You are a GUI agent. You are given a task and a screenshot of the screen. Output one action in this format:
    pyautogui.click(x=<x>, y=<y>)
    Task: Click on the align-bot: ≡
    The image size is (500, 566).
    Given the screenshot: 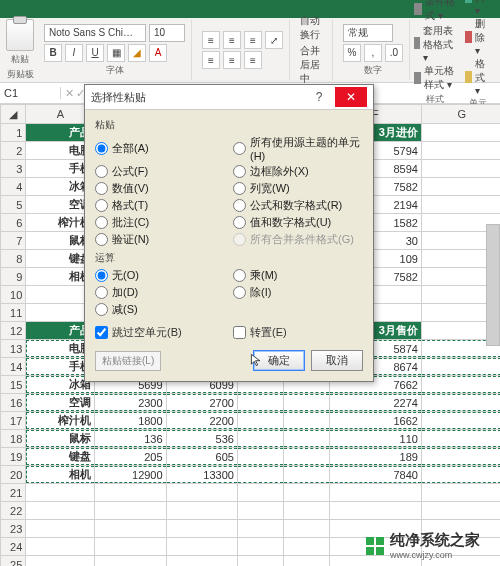 What is the action you would take?
    pyautogui.click(x=253, y=40)
    